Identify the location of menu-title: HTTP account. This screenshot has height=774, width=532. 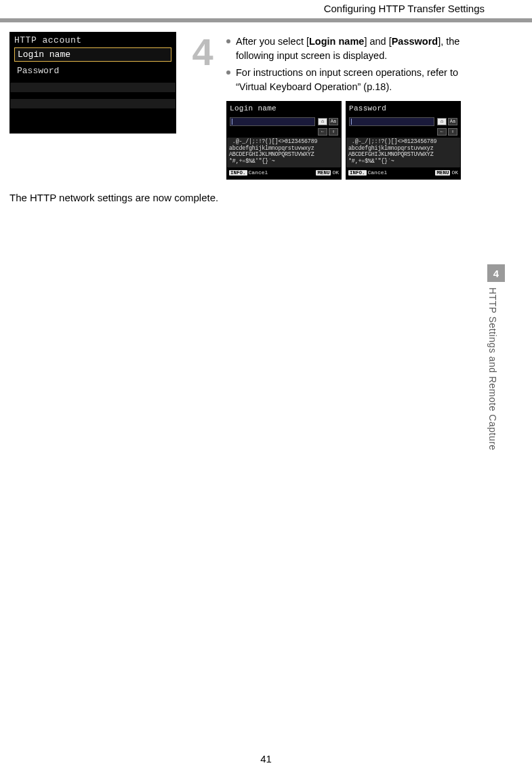
(93, 40).